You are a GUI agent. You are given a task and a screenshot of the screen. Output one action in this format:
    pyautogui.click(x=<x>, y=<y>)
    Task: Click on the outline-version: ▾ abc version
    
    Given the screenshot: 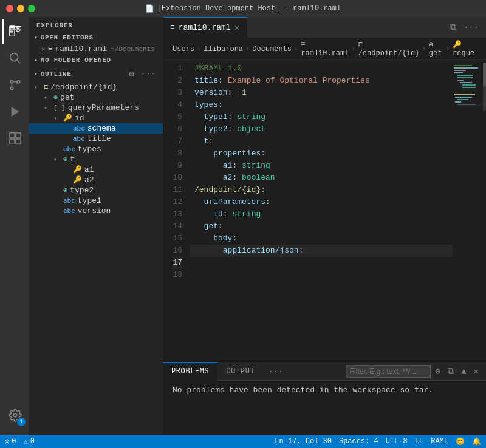 What is the action you would take?
    pyautogui.click(x=96, y=211)
    